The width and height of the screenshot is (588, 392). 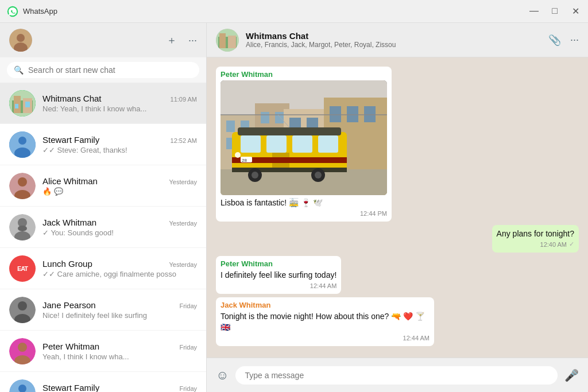 I want to click on chat-info-jane: Jane Pearson Friday Nice! I definitely f…, so click(x=119, y=310).